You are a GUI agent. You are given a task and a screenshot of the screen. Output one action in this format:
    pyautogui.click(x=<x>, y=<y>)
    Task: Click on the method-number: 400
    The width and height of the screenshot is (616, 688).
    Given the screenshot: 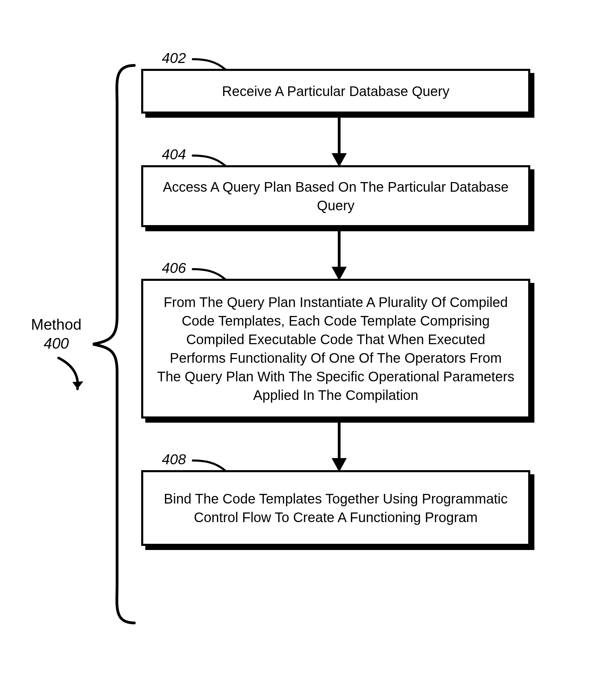 What is the action you would take?
    pyautogui.click(x=56, y=343)
    